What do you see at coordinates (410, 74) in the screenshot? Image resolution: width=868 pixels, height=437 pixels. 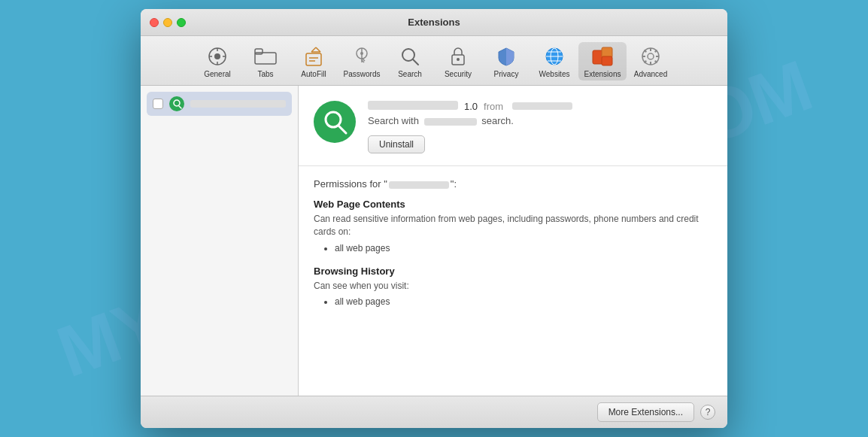 I see `search-label: Search` at bounding box center [410, 74].